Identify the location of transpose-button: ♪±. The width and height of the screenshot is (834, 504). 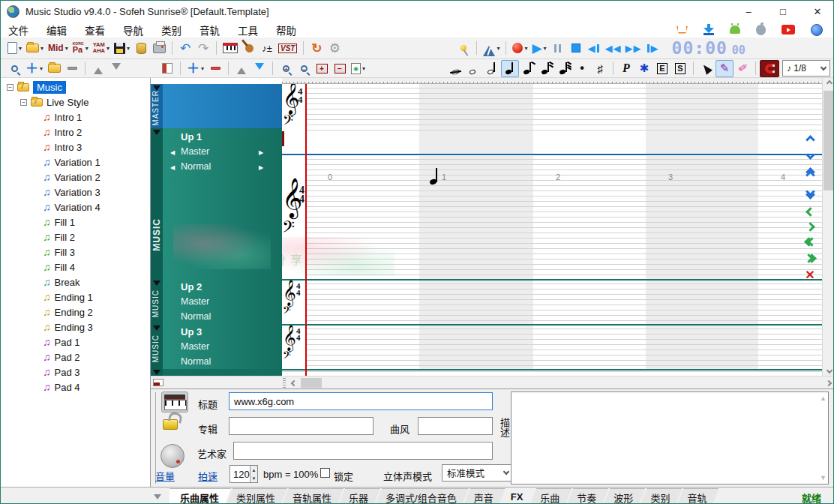
(267, 48).